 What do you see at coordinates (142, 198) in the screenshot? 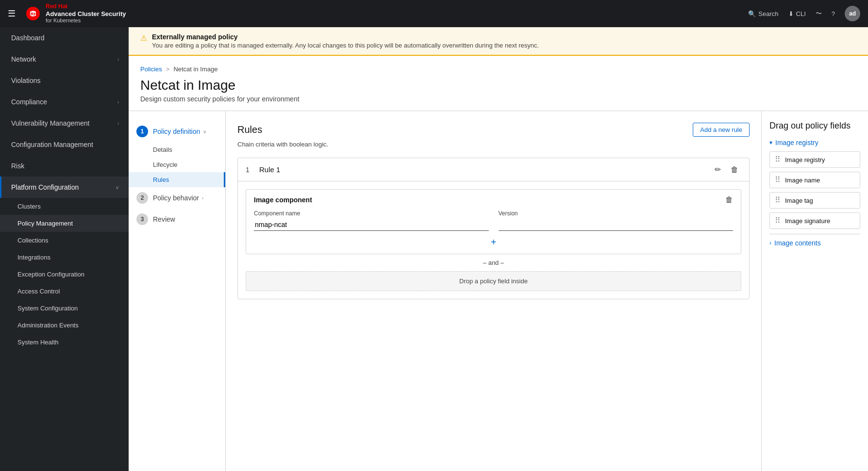
I see `step-num-2: 2` at bounding box center [142, 198].